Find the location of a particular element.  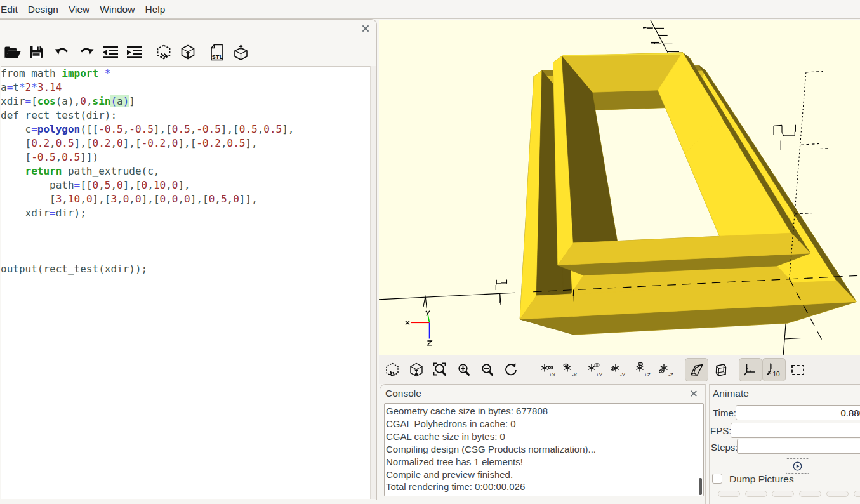

view-right-button: +X is located at coordinates (548, 369).